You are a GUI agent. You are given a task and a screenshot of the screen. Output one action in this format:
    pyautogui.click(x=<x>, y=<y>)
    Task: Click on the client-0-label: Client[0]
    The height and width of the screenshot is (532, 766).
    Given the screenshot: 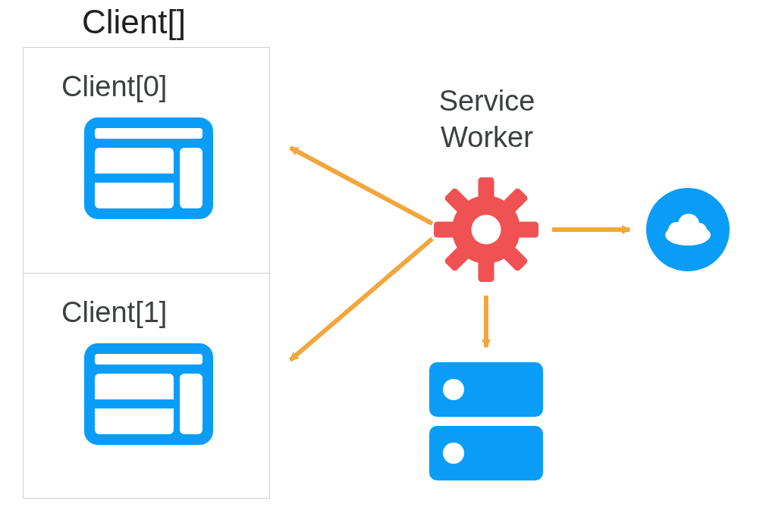 What is the action you would take?
    pyautogui.click(x=114, y=86)
    